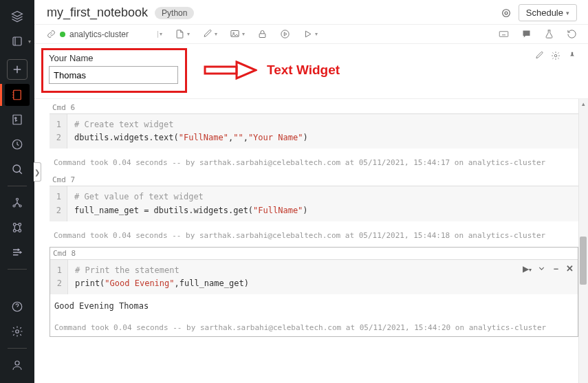 This screenshot has height=383, width=588. I want to click on cluster-status-dot, so click(63, 34).